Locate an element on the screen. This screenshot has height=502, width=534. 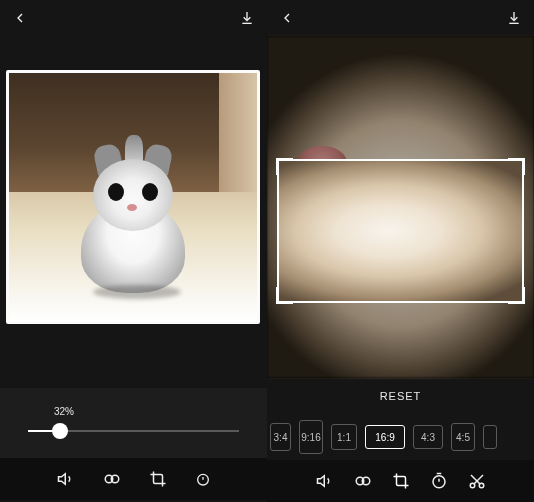
crop-rectangle is located at coordinates (400, 231).